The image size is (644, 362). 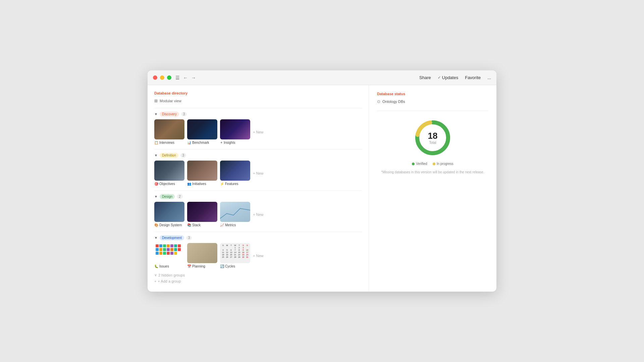 I want to click on group-design-header: ▼ Design 2, so click(x=258, y=196).